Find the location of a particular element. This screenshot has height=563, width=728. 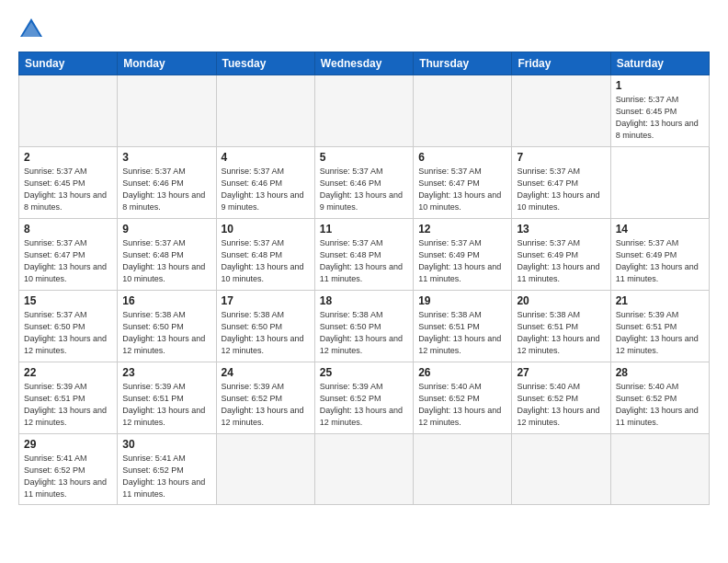

calendar-day-cell: 13Sunrise: 5:37 AMSunset: 6:49 PMDayligh… is located at coordinates (561, 255).